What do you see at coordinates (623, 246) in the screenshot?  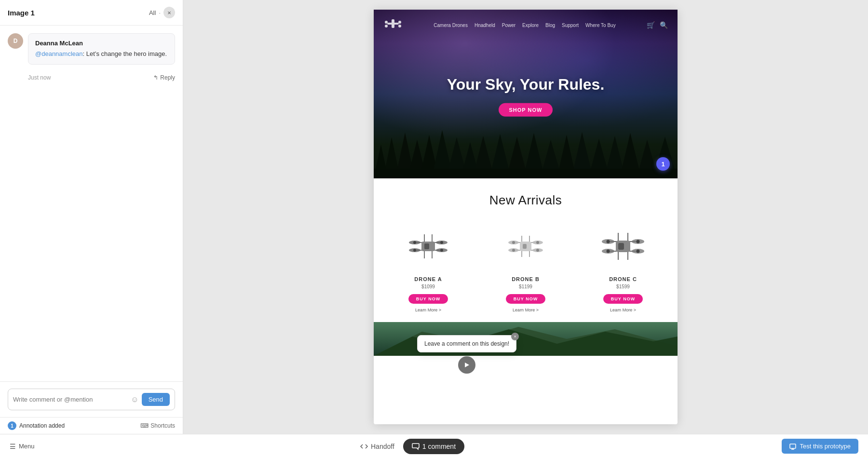 I see `drone-image-c` at bounding box center [623, 246].